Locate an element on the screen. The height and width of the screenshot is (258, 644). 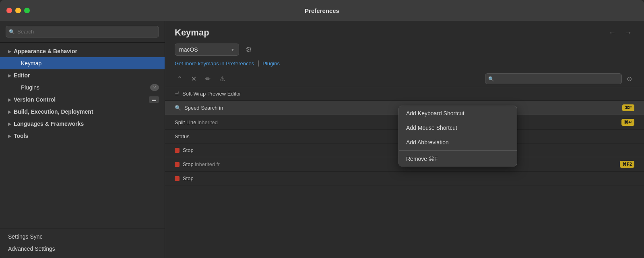
toolbar-search-icon: 🔍 is located at coordinates (491, 79).